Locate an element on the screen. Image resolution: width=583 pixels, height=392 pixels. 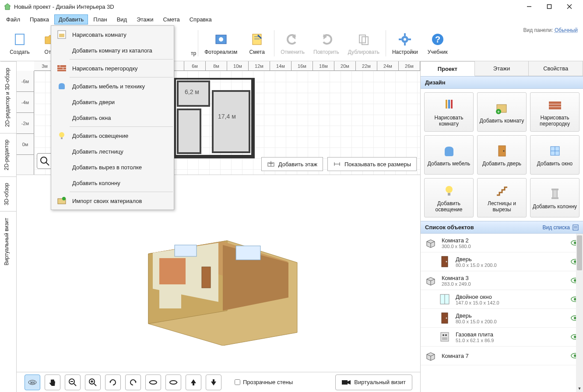
scrollbar-vertical: ▲▼ is located at coordinates (579, 313).